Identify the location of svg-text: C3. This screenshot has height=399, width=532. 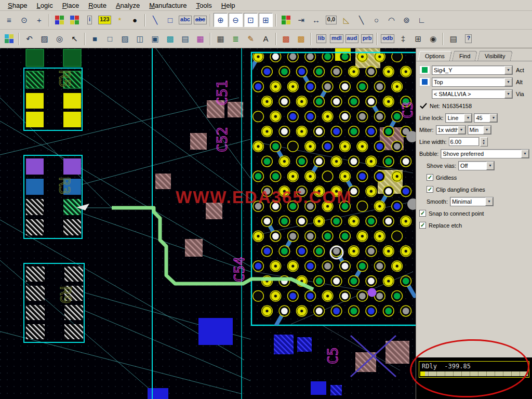
(407, 110).